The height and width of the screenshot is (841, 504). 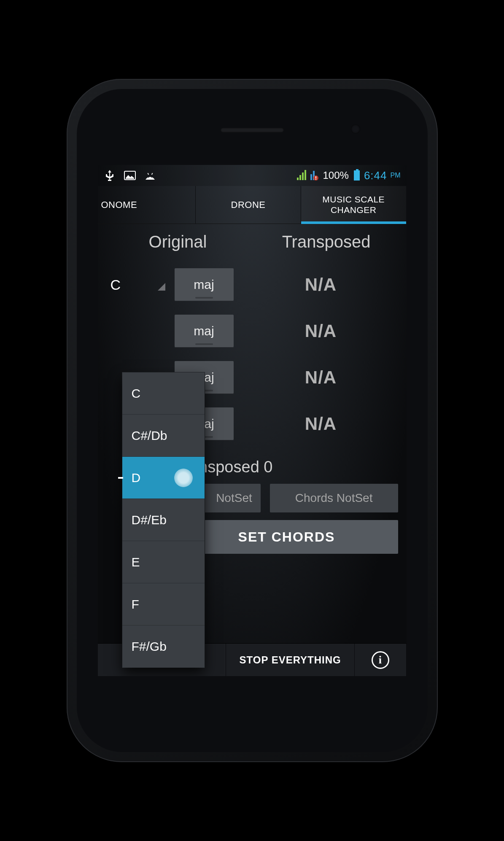 What do you see at coordinates (375, 175) in the screenshot?
I see `clock-time: 6:44` at bounding box center [375, 175].